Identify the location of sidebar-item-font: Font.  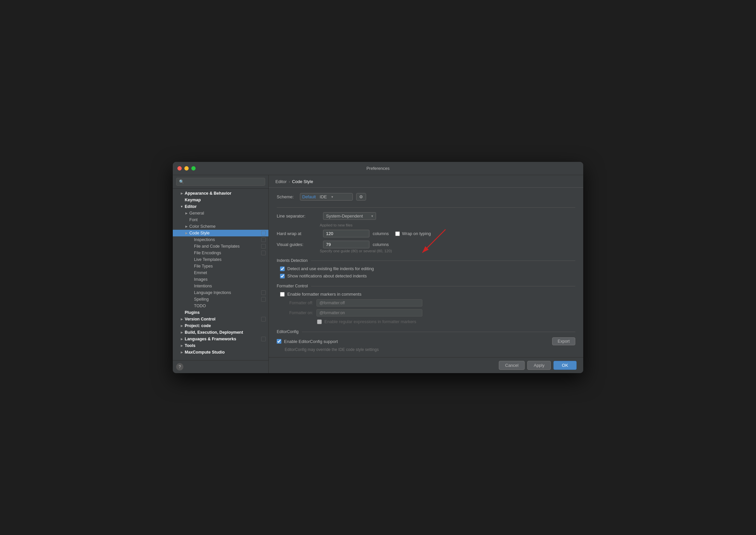
(220, 220).